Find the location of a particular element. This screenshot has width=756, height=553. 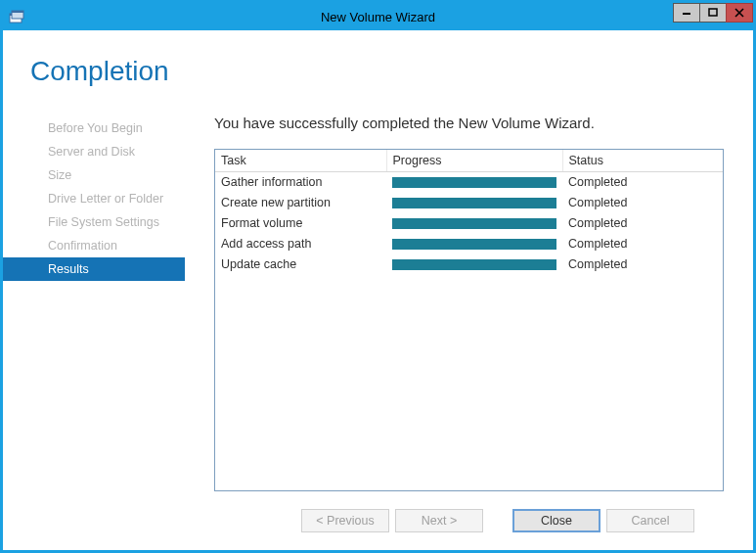

task-name: Create new partition is located at coordinates (301, 204).